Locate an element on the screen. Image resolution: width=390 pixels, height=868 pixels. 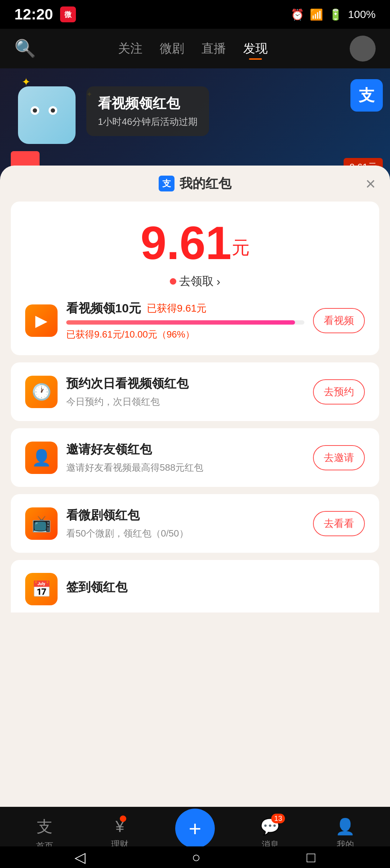
checkin-icon-wrap: 📅 is located at coordinates (41, 589).